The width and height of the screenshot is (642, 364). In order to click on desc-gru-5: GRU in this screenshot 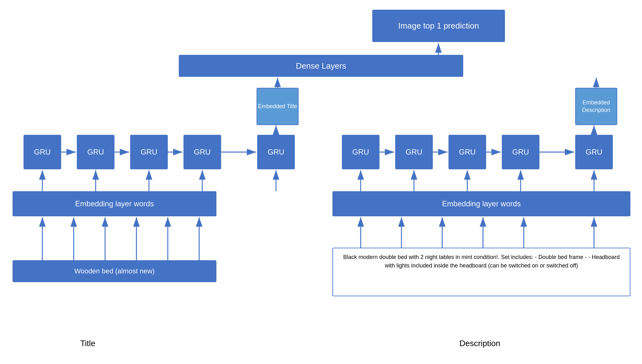, I will do `click(594, 152)`.